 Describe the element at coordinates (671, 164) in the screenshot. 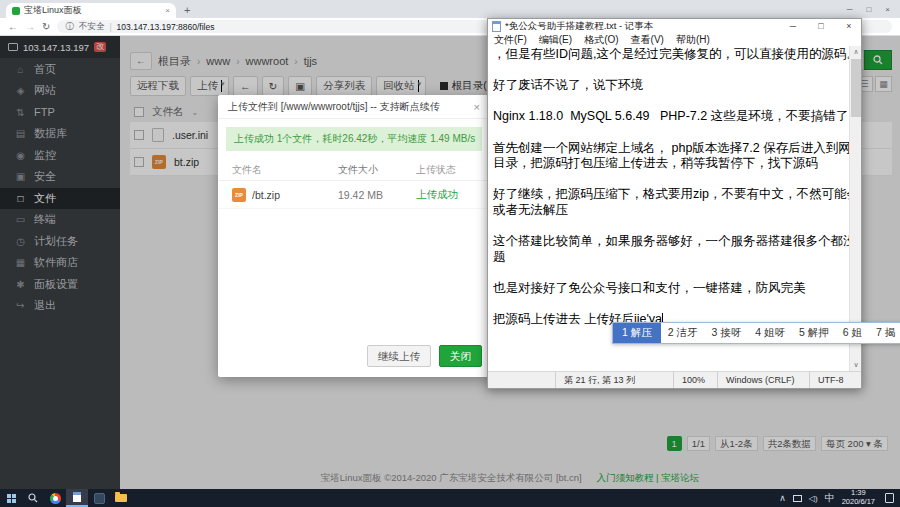

I see `text-line: 目录，把源码打包压缩上传进去，稍等我暂停下，找下源码` at that location.